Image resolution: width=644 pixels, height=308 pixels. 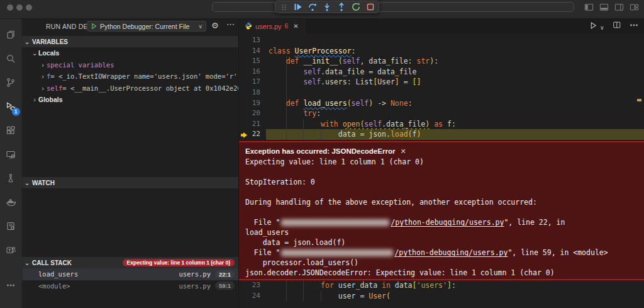 I want to click on line-text: try:, so click(x=294, y=113).